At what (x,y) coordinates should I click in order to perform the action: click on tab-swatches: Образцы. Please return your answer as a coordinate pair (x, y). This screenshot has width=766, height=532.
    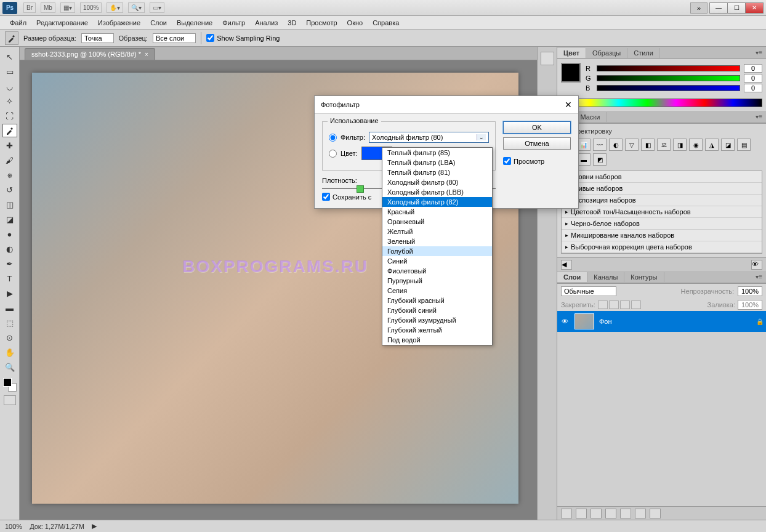
    Looking at the image, I should click on (607, 53).